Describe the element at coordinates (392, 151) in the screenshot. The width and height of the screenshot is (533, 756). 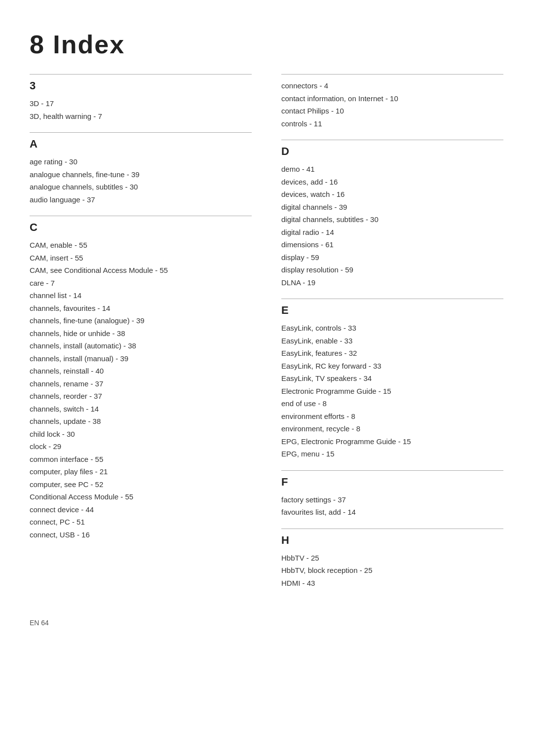
I see `section-letter: D` at that location.